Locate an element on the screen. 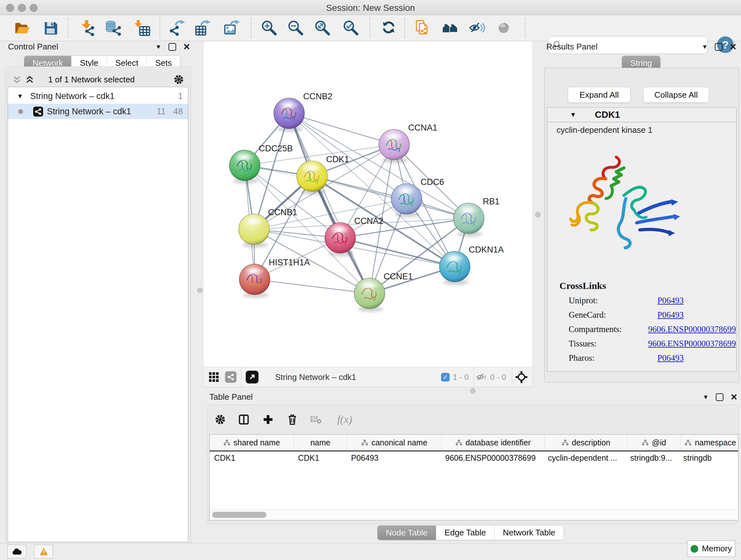 The width and height of the screenshot is (741, 560). network-row-selected: String Network – cdk1 11 48 is located at coordinates (98, 111).